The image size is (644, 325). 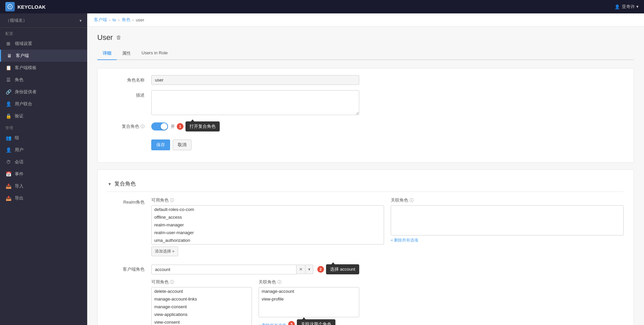 I want to click on realm-available-roles-list: default-roles-co-com offline_access real…, so click(x=268, y=225).